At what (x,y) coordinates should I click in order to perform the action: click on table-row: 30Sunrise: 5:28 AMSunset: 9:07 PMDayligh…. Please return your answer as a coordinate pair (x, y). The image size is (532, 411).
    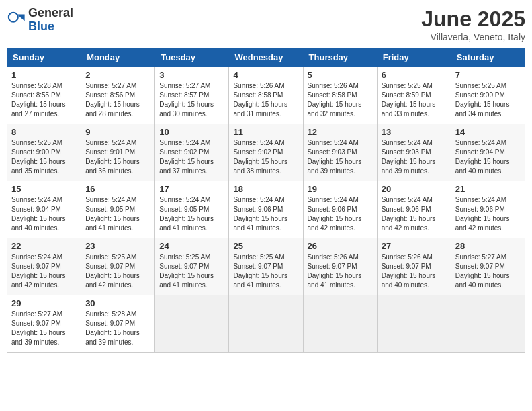
    Looking at the image, I should click on (118, 324).